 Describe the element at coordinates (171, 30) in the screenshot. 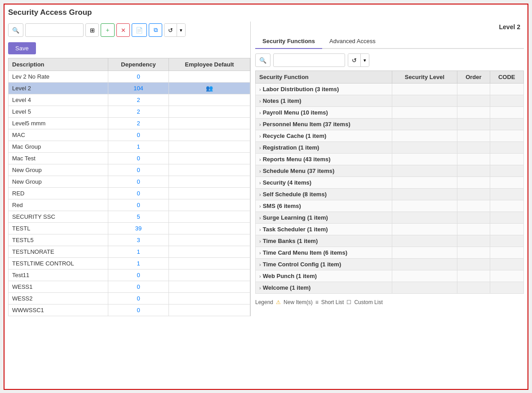

I see `history-button: ↺` at that location.